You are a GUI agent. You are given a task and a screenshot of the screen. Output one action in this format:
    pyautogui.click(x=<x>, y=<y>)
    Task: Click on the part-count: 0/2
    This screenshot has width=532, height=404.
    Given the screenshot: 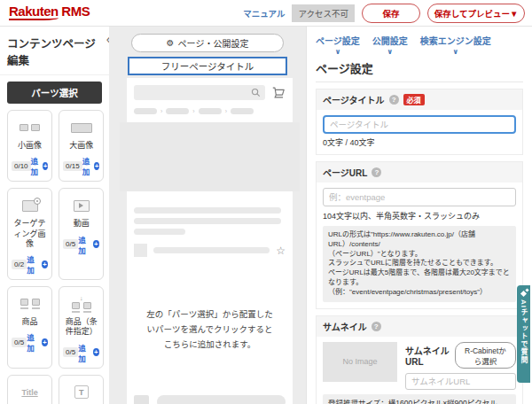 What is the action you would take?
    pyautogui.click(x=20, y=264)
    